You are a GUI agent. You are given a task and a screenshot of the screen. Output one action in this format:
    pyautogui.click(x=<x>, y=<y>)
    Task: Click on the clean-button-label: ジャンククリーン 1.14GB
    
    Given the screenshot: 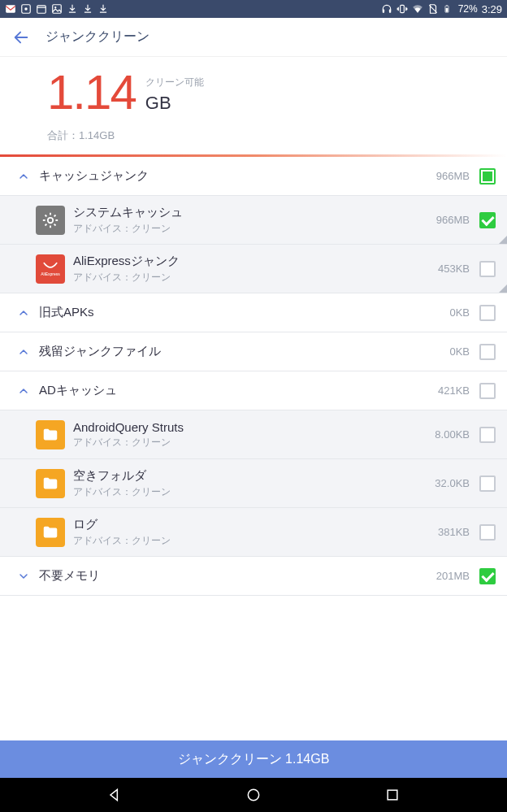 What is the action you would take?
    pyautogui.click(x=254, y=759)
    